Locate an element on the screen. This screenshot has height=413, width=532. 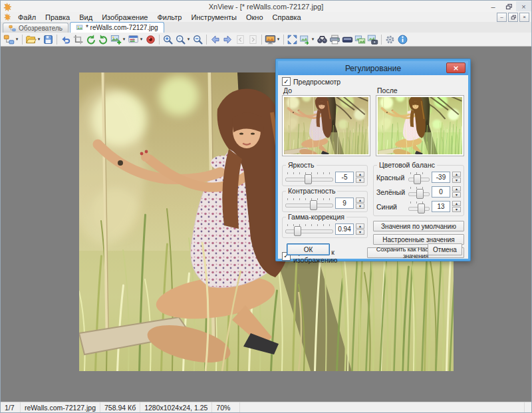
zoom-out-button is located at coordinates (198, 40).